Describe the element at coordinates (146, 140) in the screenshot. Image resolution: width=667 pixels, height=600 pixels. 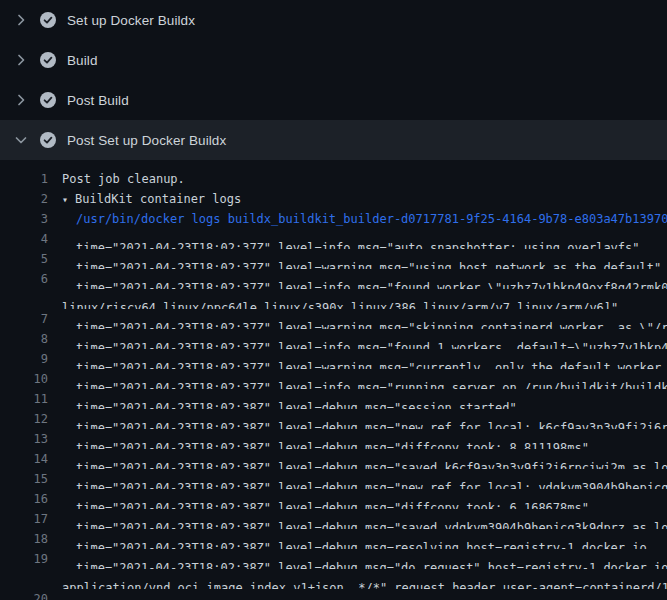
I see `step-title: Post Set up Docker Buildx` at that location.